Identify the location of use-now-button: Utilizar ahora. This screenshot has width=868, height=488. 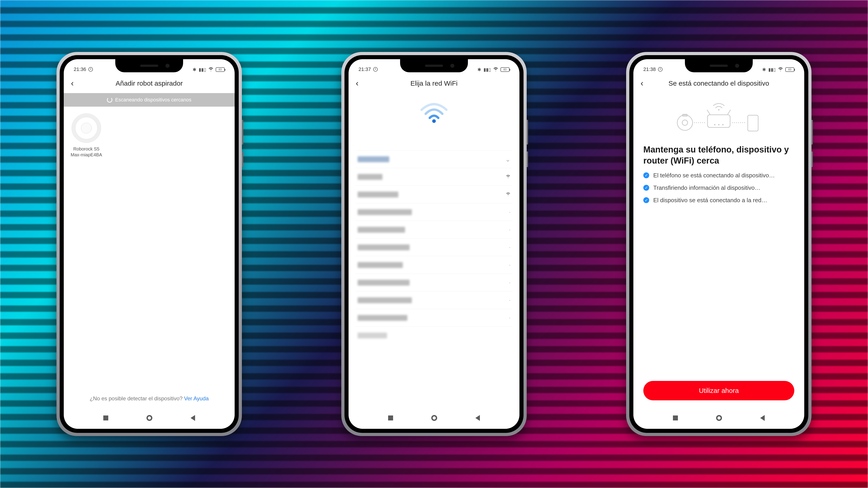
(719, 391).